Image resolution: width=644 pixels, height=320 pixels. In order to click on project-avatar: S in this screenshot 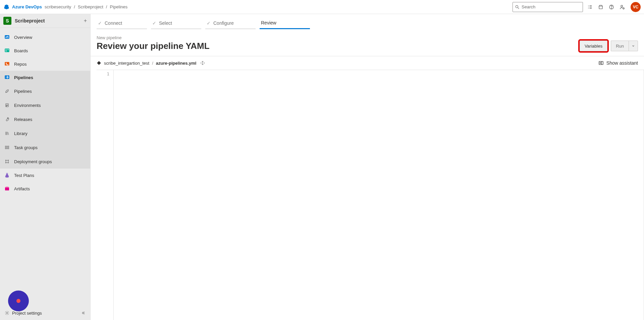, I will do `click(7, 21)`.